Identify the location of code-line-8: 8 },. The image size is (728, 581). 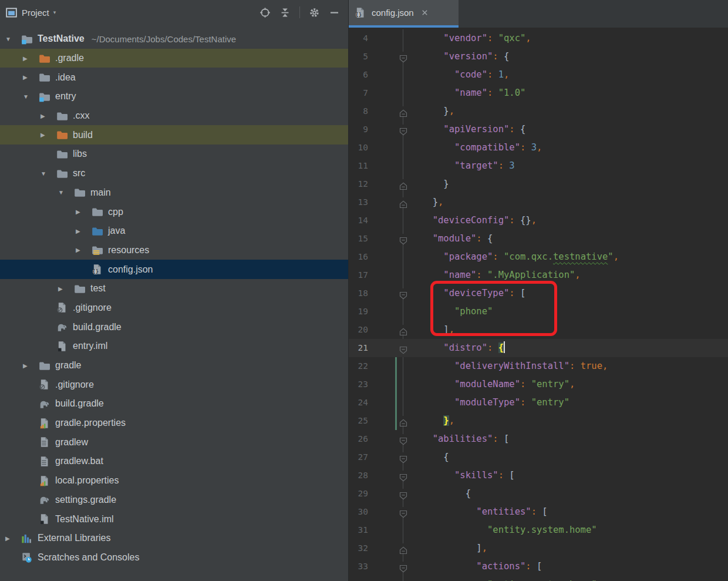
(538, 112).